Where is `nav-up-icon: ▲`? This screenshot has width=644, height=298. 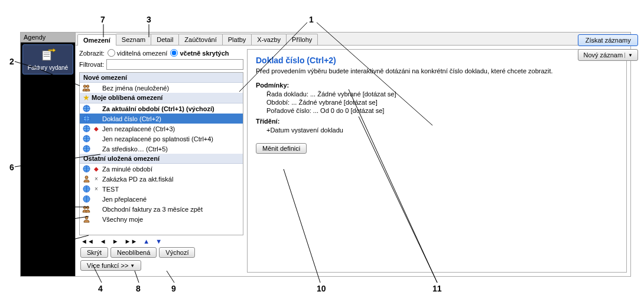 nav-up-icon: ▲ is located at coordinates (147, 241).